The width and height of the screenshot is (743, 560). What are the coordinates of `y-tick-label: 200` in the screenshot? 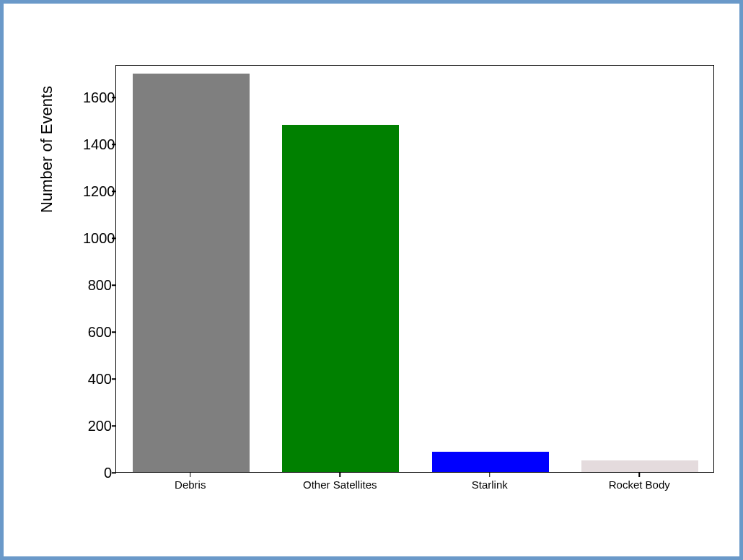 It's located at (97, 426).